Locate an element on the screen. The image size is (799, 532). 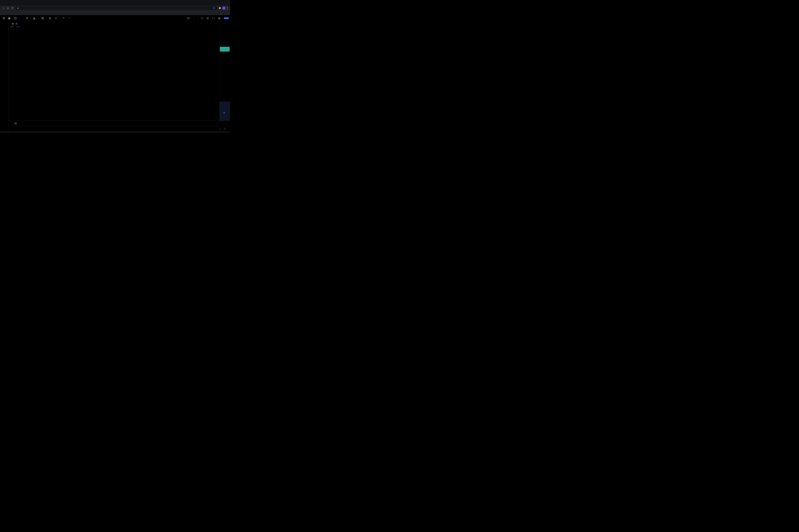
tv-toolbar is located at coordinates (115, 18).